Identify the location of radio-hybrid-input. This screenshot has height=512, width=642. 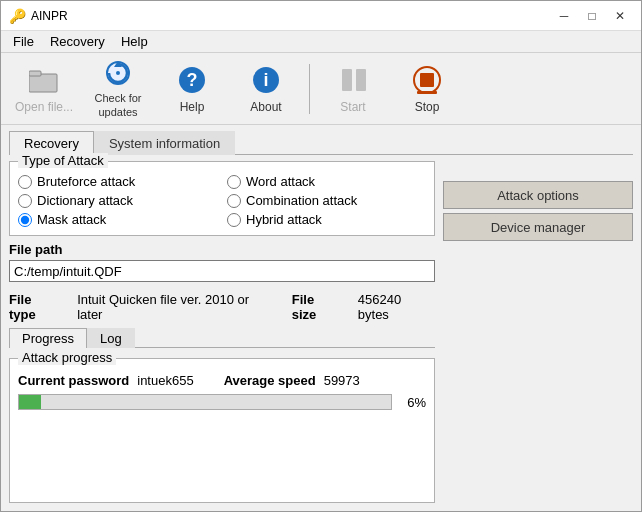
(234, 220).